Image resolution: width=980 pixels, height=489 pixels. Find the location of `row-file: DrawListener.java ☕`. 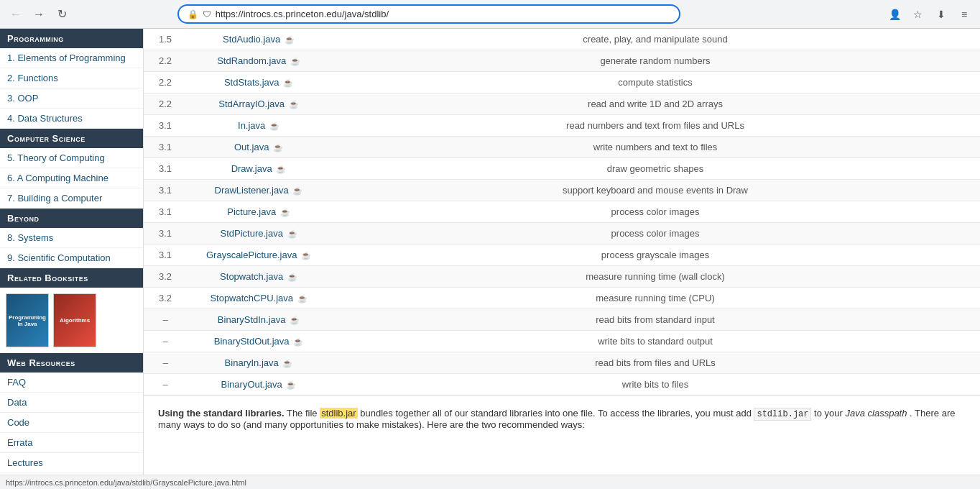

row-file: DrawListener.java ☕ is located at coordinates (259, 191).